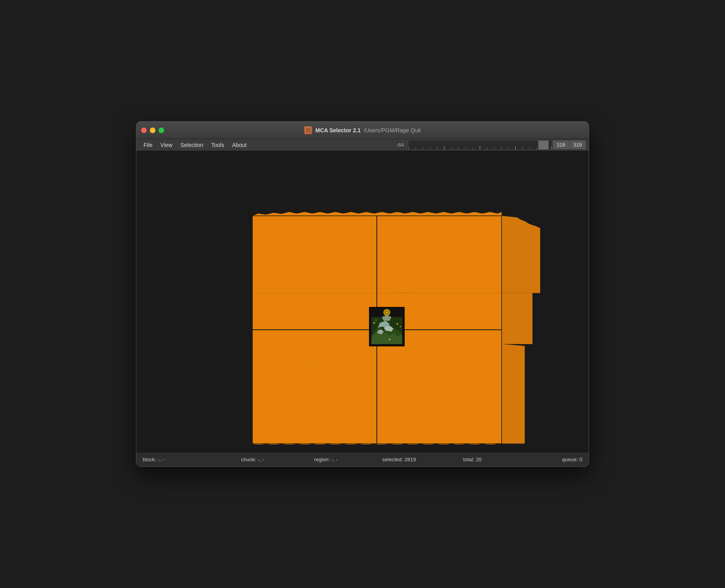 This screenshot has width=725, height=588. I want to click on menu-tools: Tools, so click(218, 145).